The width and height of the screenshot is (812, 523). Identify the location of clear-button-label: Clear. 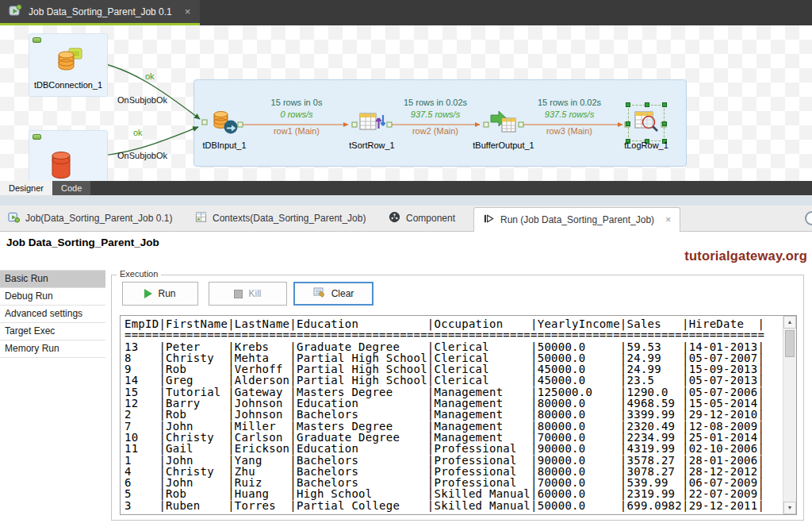
(343, 294).